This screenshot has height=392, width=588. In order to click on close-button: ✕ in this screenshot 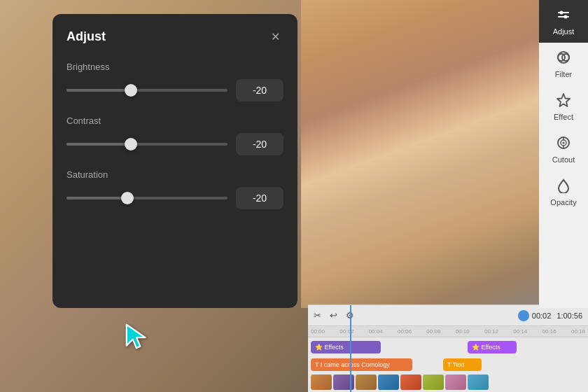, I will do `click(275, 36)`.